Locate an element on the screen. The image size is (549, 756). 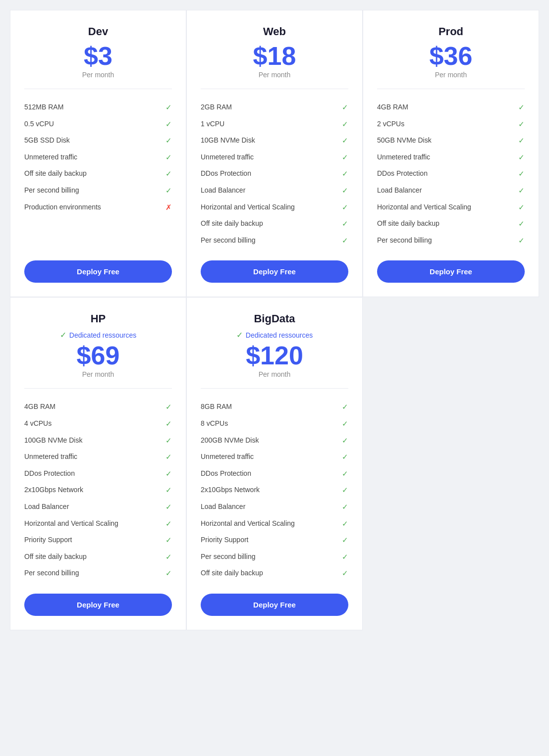
empty-card is located at coordinates (451, 463).